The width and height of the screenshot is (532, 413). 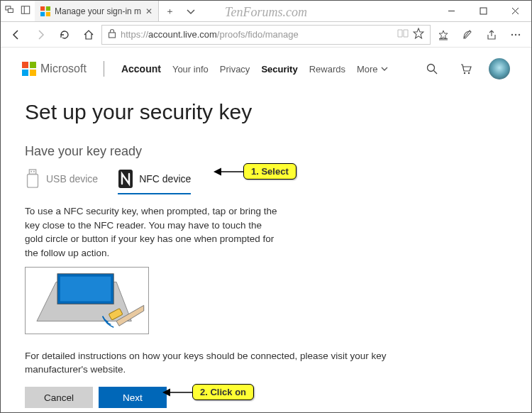 What do you see at coordinates (87, 301) in the screenshot?
I see `nfc-illustration` at bounding box center [87, 301].